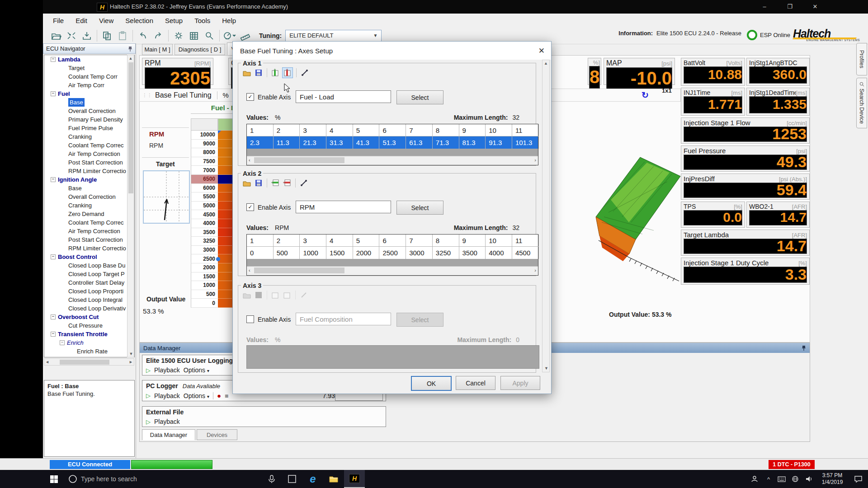 This screenshot has height=488, width=868. Describe the element at coordinates (247, 183) in the screenshot. I see `load-axis-icon` at that location.